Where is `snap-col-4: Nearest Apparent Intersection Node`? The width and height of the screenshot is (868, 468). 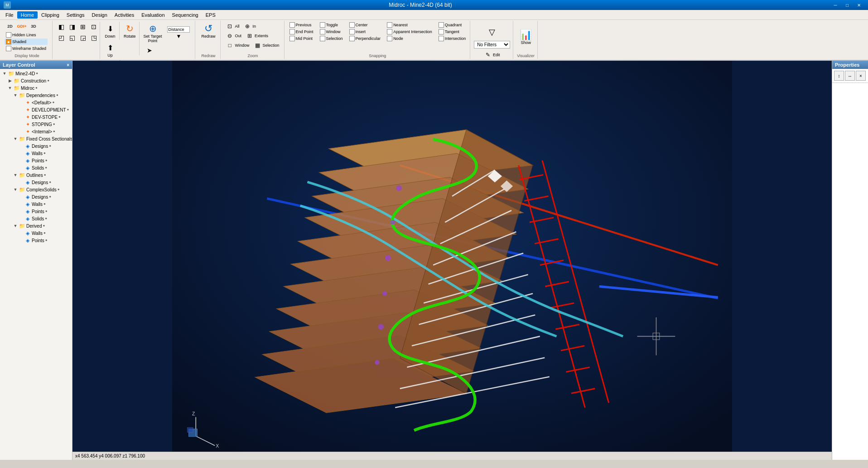 snap-col-4: Nearest Apparent Intersection Node is located at coordinates (410, 32).